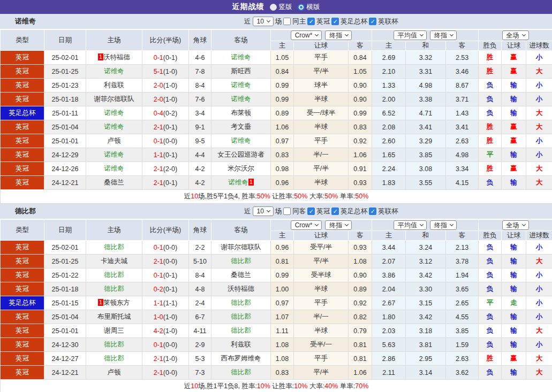 Image resolution: width=552 pixels, height=392 pixels. I want to click on halftime-score: (0-0), so click(170, 262).